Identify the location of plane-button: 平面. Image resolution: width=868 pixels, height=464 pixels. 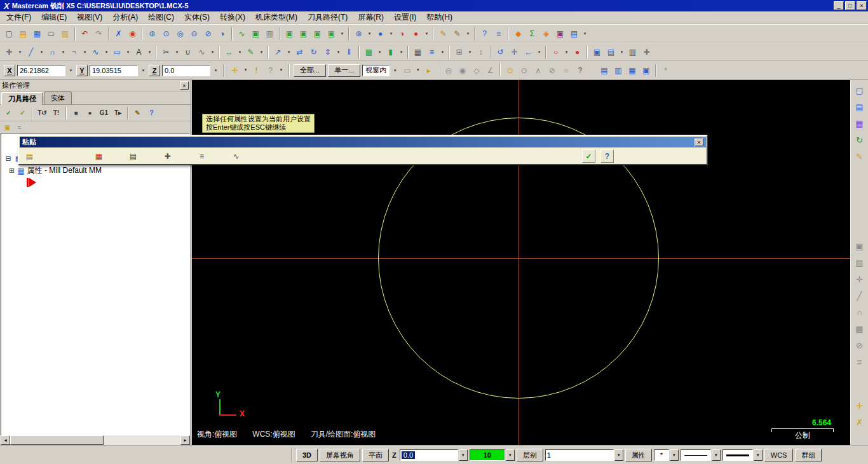
(376, 455).